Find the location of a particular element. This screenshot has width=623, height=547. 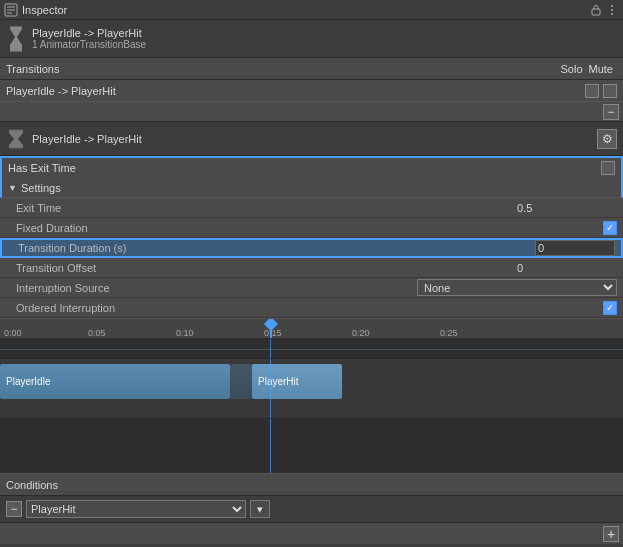

ruler-tick-1: 0:05 is located at coordinates (97, 333).